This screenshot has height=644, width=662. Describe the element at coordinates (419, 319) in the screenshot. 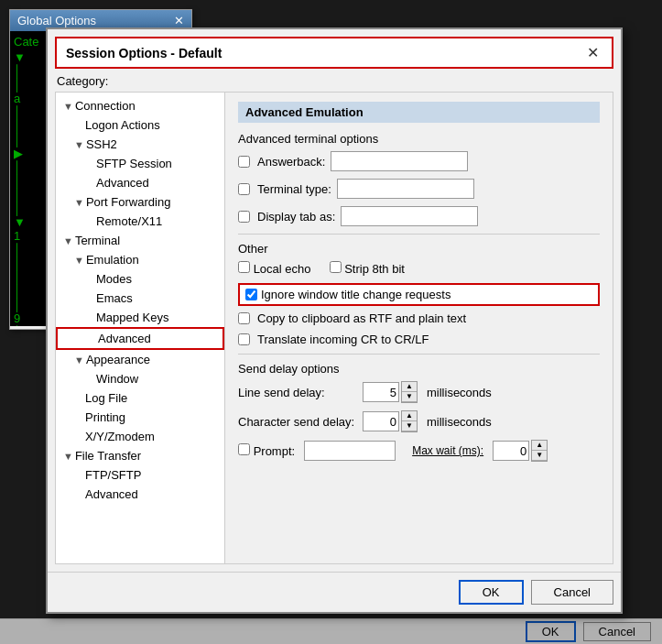

I see `copy-clipboard-row: Copy to clipboard as RTF and plain text` at that location.